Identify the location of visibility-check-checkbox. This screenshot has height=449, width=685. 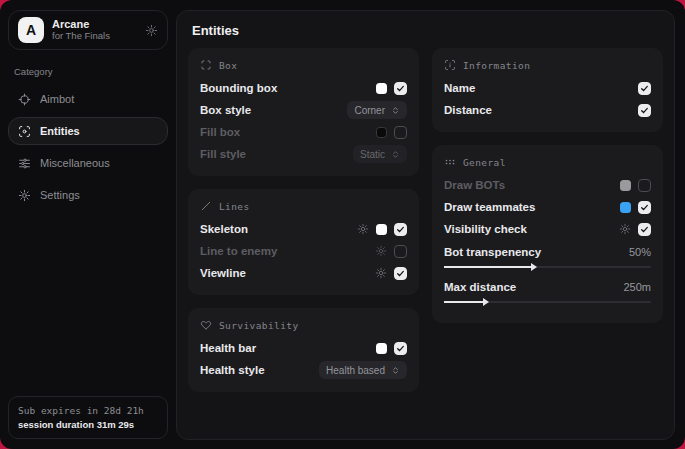
(644, 230).